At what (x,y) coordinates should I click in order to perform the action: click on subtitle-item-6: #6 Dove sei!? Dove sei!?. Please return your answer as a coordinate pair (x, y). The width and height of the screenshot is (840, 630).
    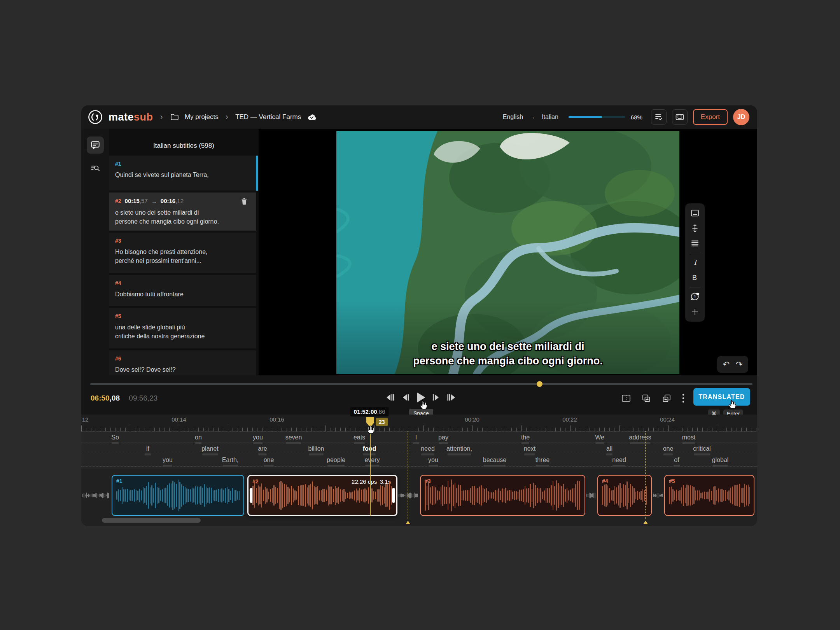
    Looking at the image, I should click on (182, 363).